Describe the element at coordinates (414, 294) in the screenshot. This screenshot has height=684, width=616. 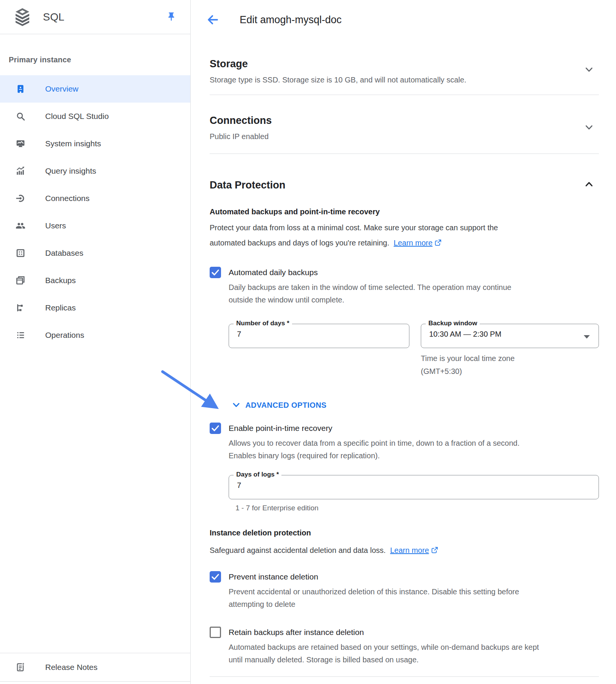
I see `automated-daily-backups-description: Daily backups are taken in the window of…` at that location.